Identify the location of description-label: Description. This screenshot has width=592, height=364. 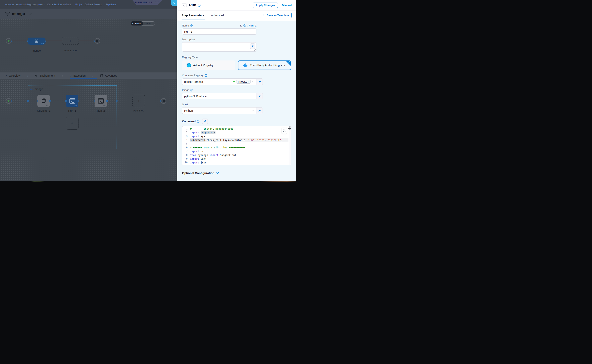
(236, 39).